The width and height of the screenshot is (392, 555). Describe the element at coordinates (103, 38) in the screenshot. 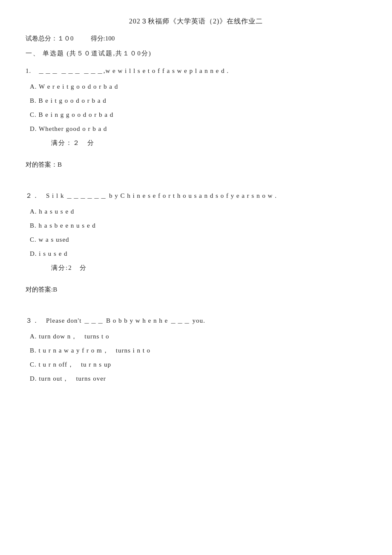

I see `earned-score-label: 得分:100` at that location.